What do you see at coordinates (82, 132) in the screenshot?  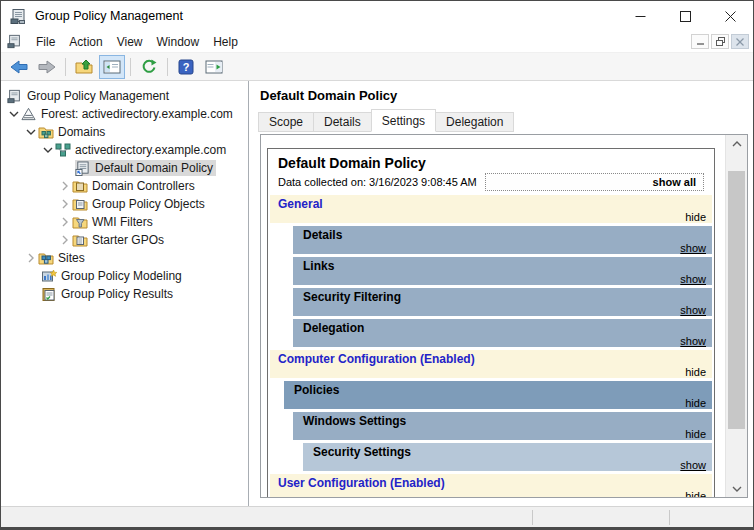 I see `tree-item-label: Domains` at bounding box center [82, 132].